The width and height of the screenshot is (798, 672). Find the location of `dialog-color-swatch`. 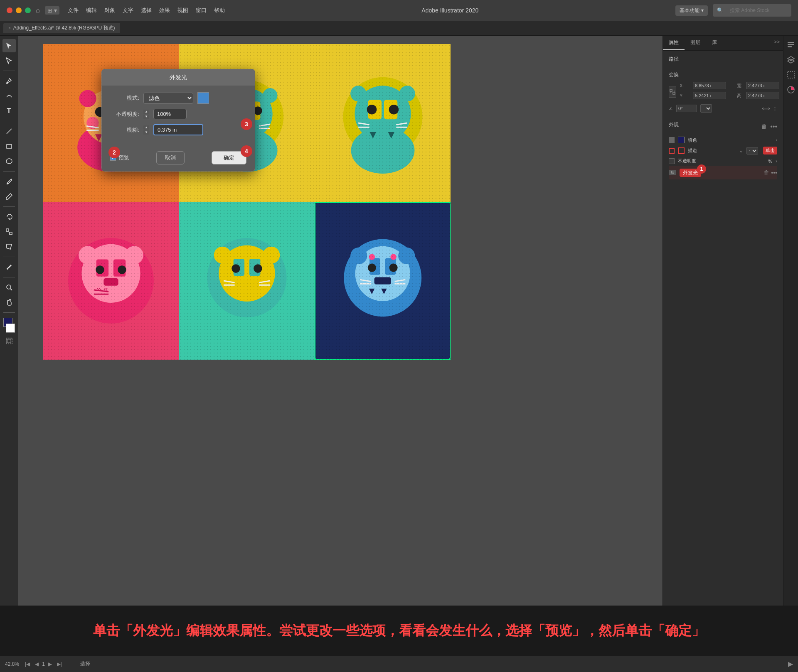

dialog-color-swatch is located at coordinates (203, 98).